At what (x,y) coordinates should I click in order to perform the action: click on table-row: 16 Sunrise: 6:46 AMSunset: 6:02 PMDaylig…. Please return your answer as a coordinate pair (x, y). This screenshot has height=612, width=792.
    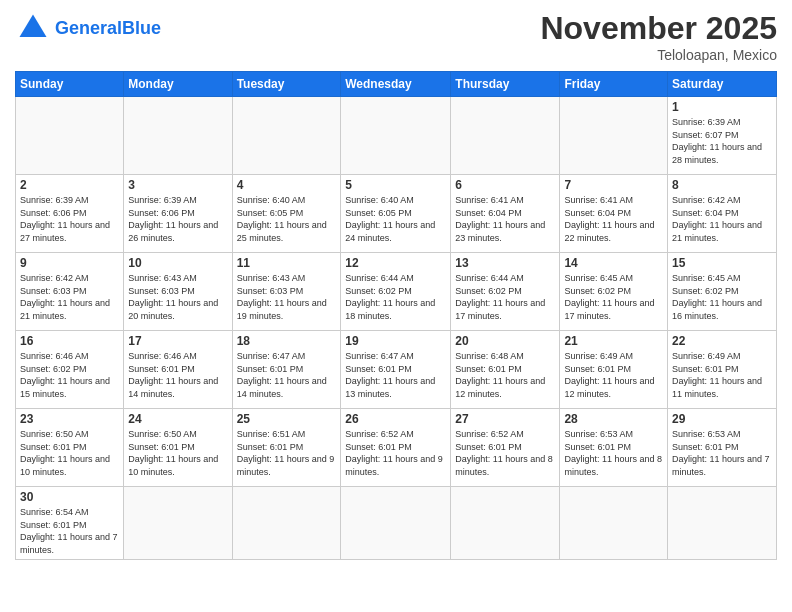
    Looking at the image, I should click on (396, 370).